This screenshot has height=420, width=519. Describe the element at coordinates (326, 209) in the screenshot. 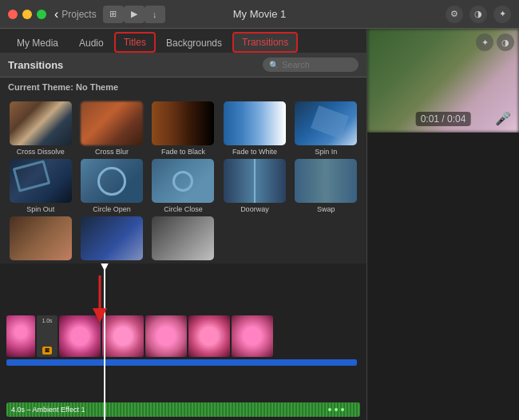

I see `transition-label: Swap` at that location.